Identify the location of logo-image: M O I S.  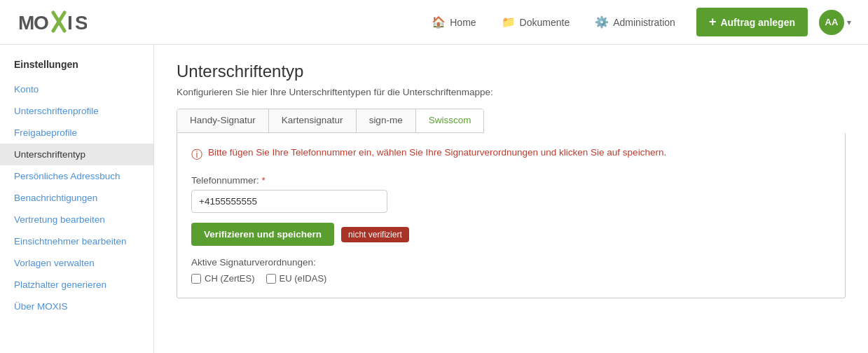
(52, 22).